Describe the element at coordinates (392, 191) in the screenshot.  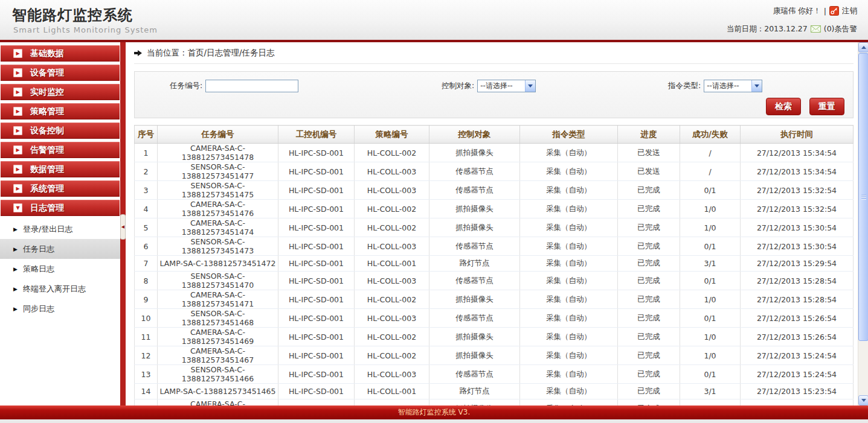
I see `cell-policy-no: HL-COLL-003` at that location.